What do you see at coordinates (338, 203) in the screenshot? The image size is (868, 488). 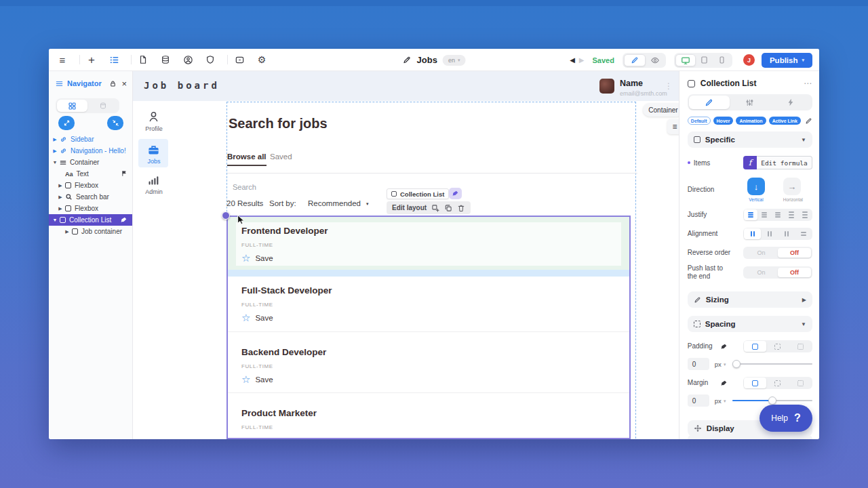 I see `sort-dropdown: Recommended▾` at bounding box center [338, 203].